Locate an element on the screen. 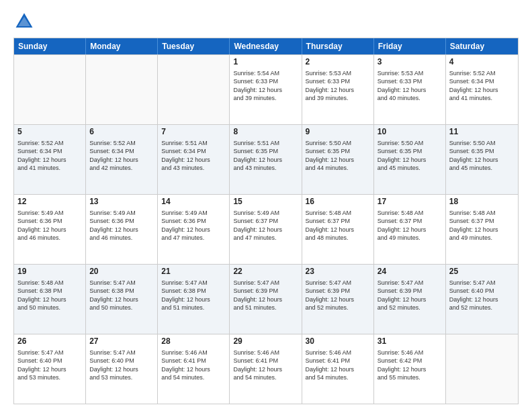  day-number: 20 is located at coordinates (122, 272).